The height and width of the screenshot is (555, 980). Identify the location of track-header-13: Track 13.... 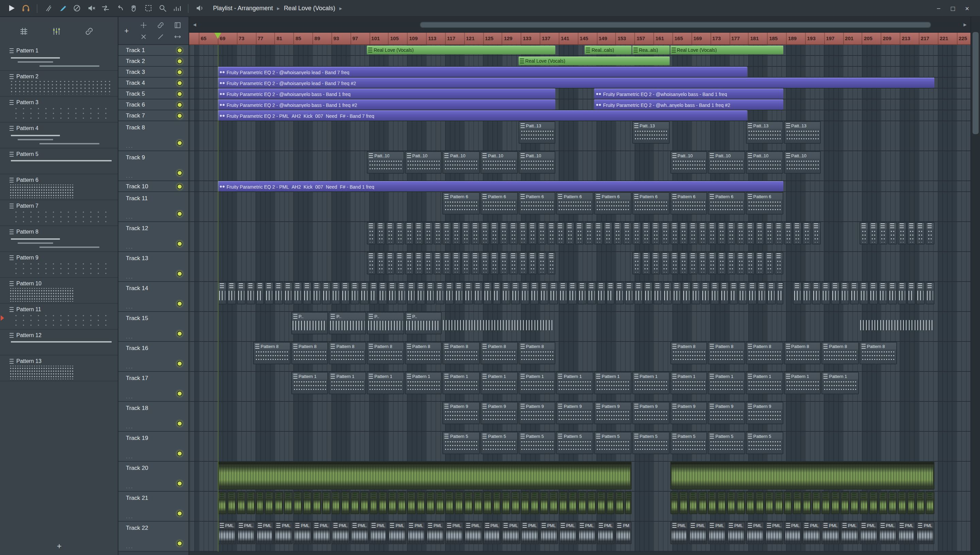
(153, 267).